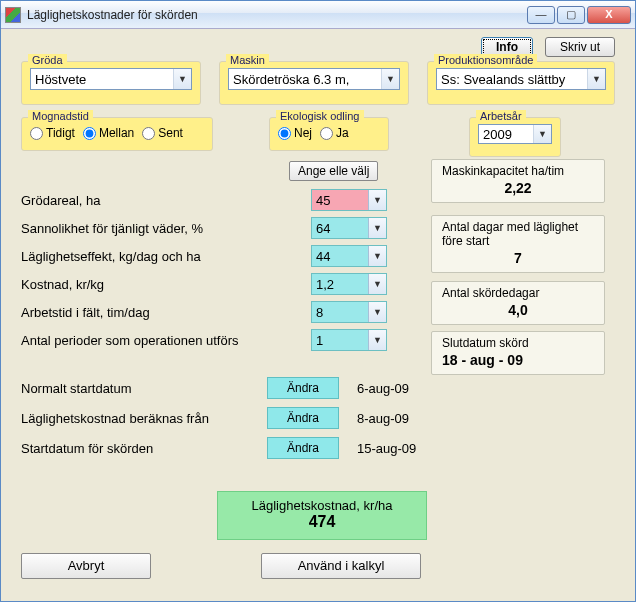 This screenshot has height=602, width=636. I want to click on normalt-value: 6-aug-09, so click(383, 388).